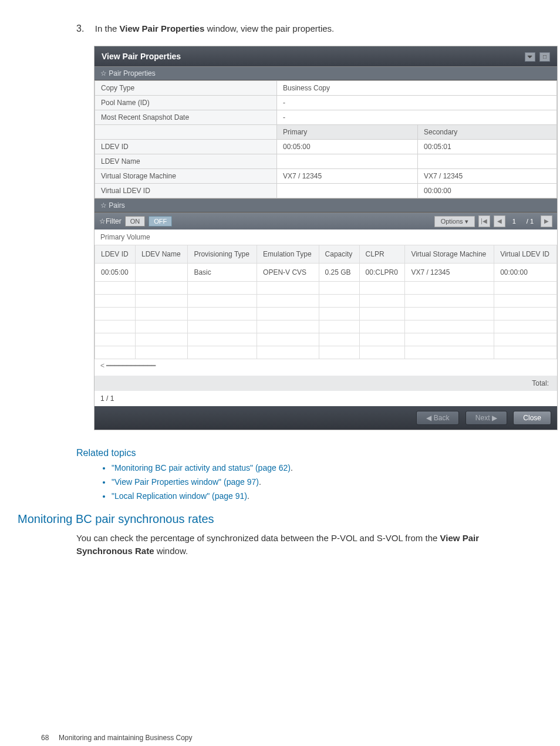 The width and height of the screenshot is (560, 746). What do you see at coordinates (326, 237) in the screenshot?
I see `grid-caption: Primary Volume` at bounding box center [326, 237].